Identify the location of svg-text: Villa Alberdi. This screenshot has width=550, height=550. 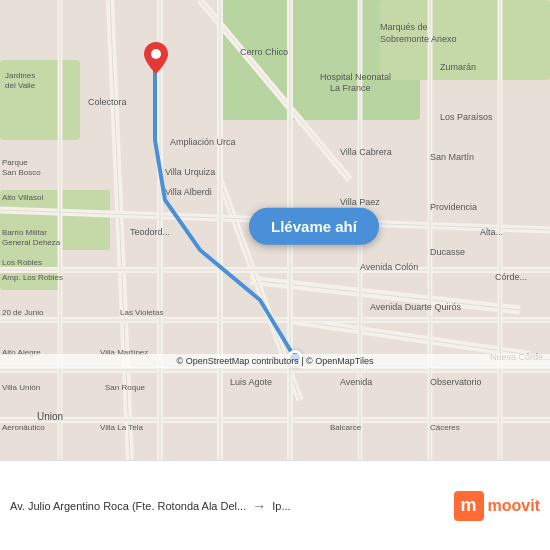
(188, 192).